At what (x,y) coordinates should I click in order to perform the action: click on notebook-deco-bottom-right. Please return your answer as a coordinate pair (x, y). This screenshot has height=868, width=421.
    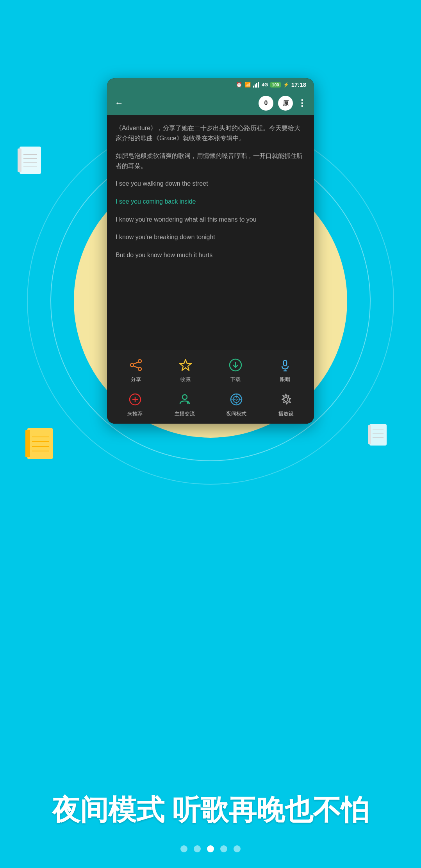
    Looking at the image, I should click on (378, 436).